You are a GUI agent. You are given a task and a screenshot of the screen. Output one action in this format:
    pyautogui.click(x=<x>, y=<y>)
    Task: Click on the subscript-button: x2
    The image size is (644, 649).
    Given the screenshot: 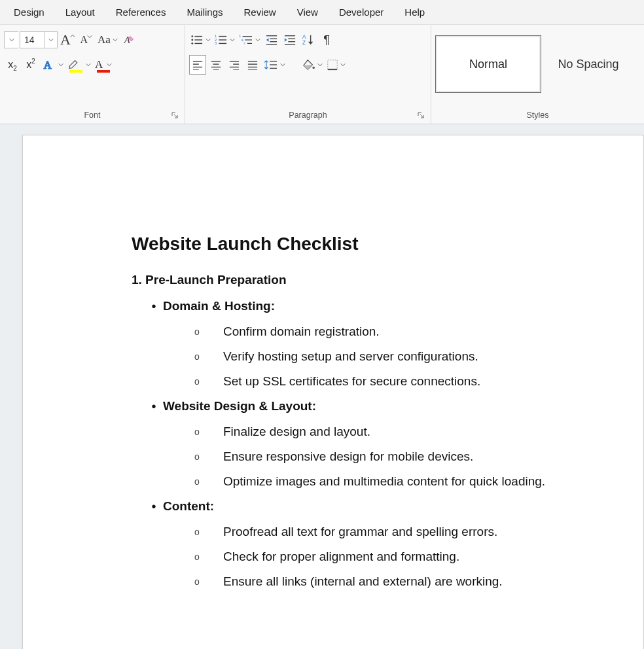 What is the action you would take?
    pyautogui.click(x=12, y=65)
    